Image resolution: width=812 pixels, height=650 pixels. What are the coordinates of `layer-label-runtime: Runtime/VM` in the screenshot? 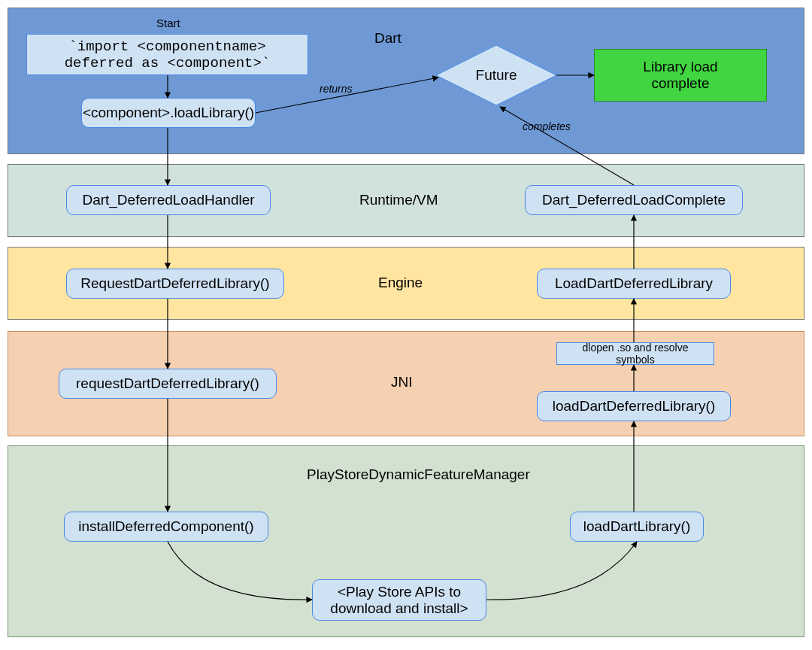 It's located at (398, 200).